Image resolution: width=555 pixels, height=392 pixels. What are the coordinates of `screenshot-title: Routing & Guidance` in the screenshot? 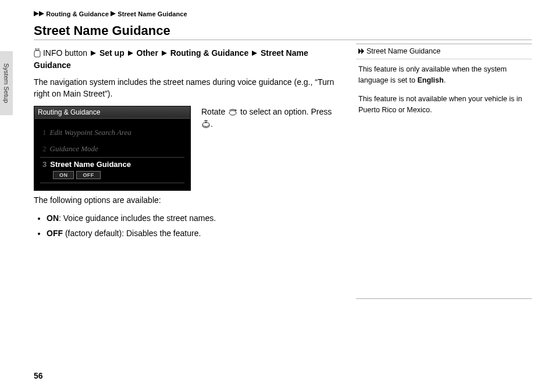 It's located at (112, 113).